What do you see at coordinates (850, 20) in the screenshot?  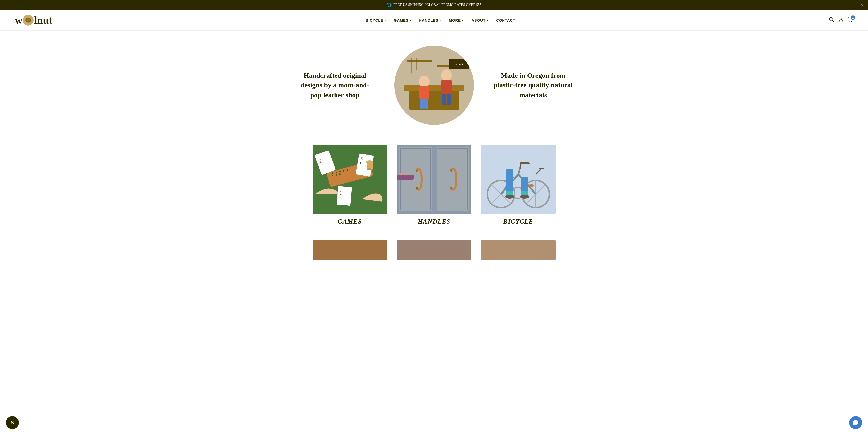 I see `cart-button: 1` at bounding box center [850, 20].